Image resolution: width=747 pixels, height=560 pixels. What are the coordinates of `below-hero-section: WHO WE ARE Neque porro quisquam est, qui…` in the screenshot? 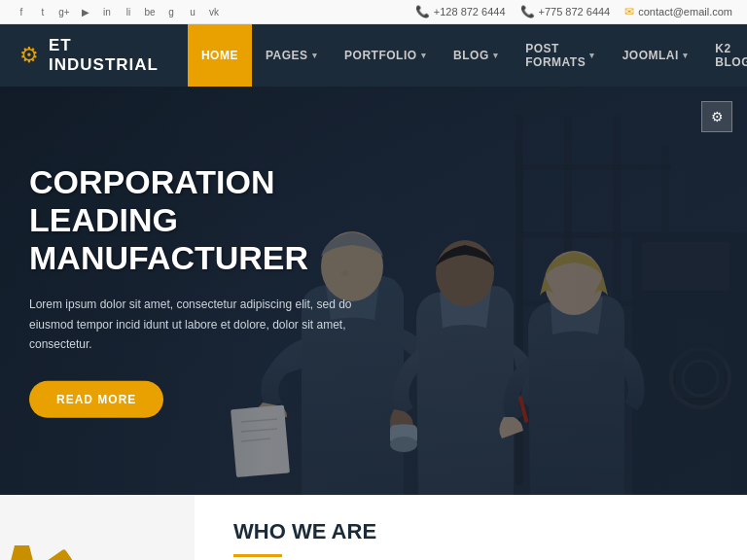 It's located at (374, 527).